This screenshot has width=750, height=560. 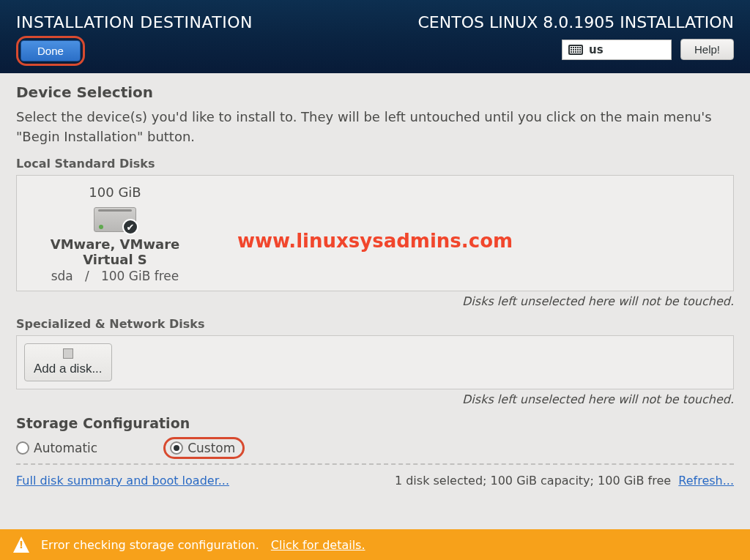 What do you see at coordinates (375, 164) in the screenshot?
I see `local-disks-heading: Local Standard Disks` at bounding box center [375, 164].